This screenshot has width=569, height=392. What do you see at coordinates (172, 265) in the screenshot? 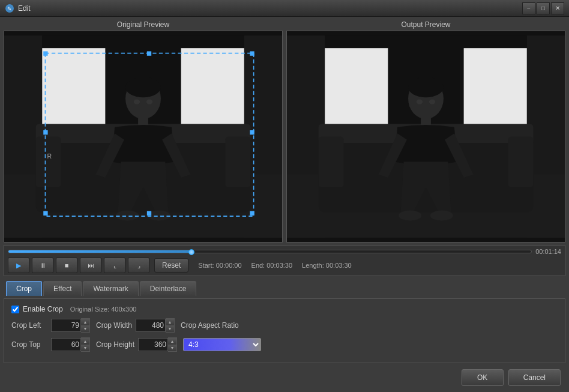
I see `reset-button: Reset` at bounding box center [172, 265].